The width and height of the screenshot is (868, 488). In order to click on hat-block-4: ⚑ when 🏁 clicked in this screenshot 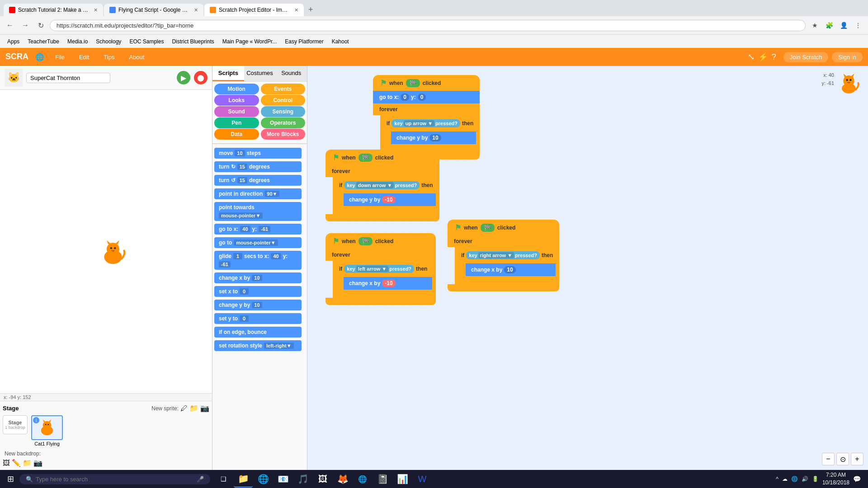, I will do `click(504, 228)`.